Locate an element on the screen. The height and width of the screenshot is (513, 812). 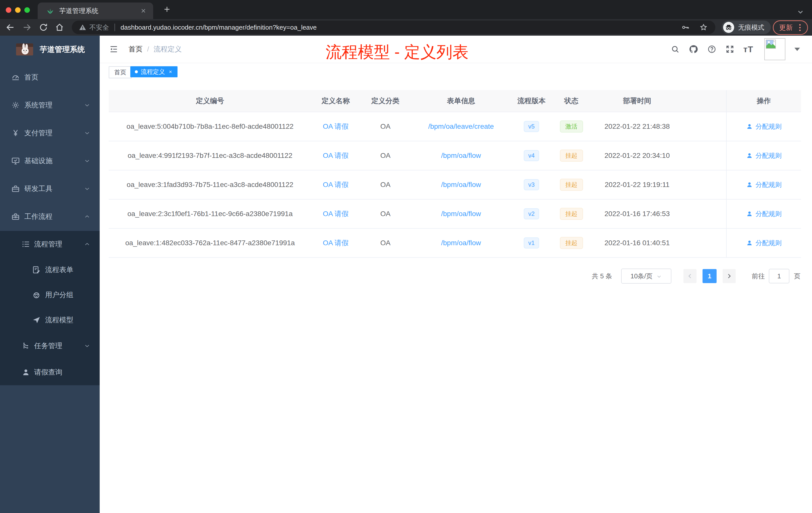
browser-tab: 芋道管理系统 is located at coordinates (95, 11).